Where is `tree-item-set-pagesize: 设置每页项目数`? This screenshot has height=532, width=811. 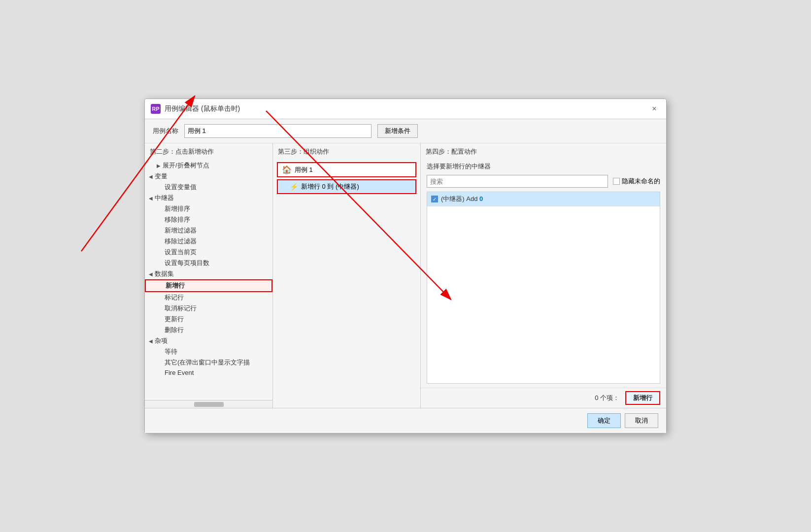
tree-item-set-pagesize: 设置每页项目数 is located at coordinates (209, 263).